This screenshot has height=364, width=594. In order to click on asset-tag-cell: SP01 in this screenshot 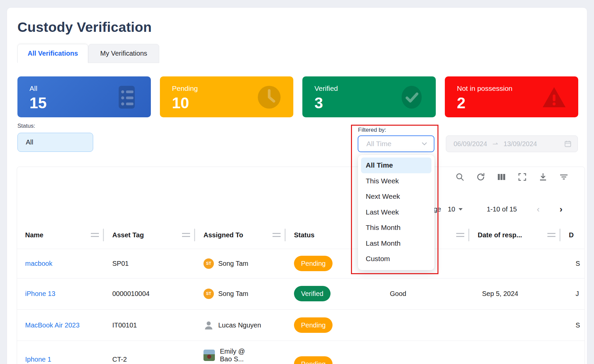, I will do `click(121, 263)`.